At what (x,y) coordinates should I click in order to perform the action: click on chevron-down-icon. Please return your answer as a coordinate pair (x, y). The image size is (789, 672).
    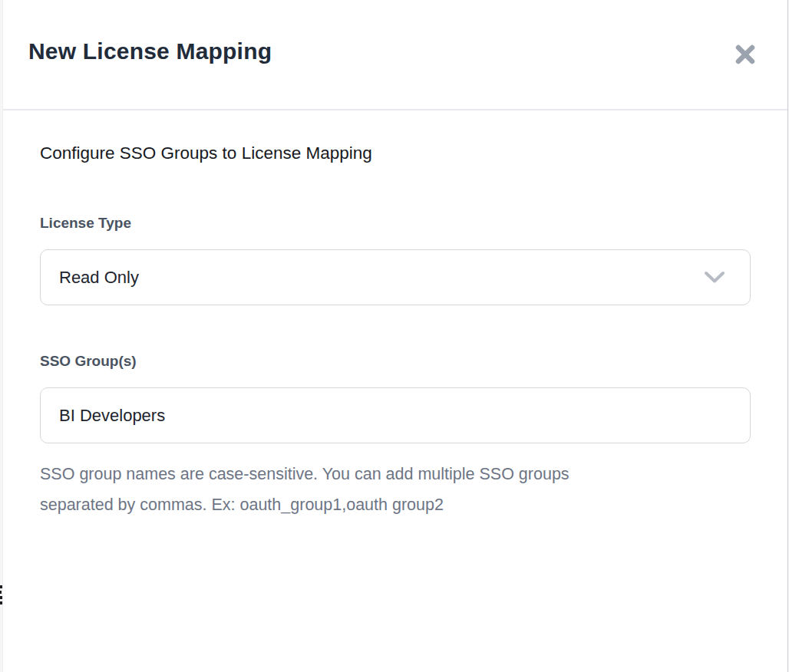
    Looking at the image, I should click on (715, 278).